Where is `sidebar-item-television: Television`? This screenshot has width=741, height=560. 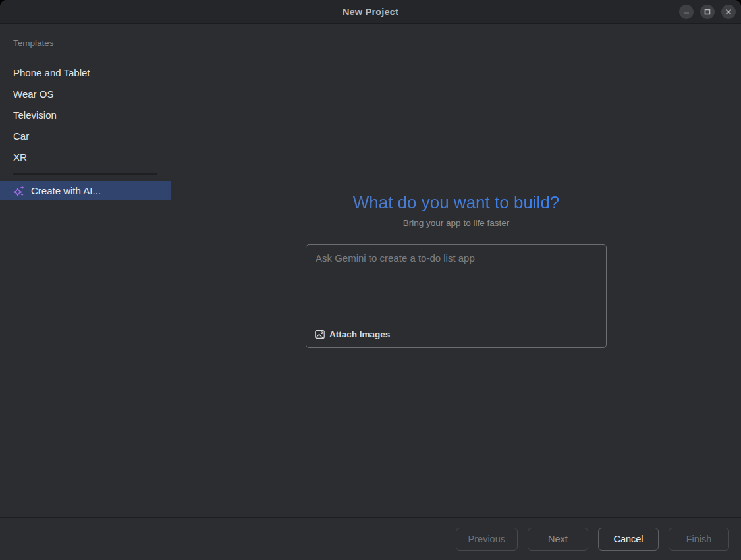
sidebar-item-television: Television is located at coordinates (86, 115).